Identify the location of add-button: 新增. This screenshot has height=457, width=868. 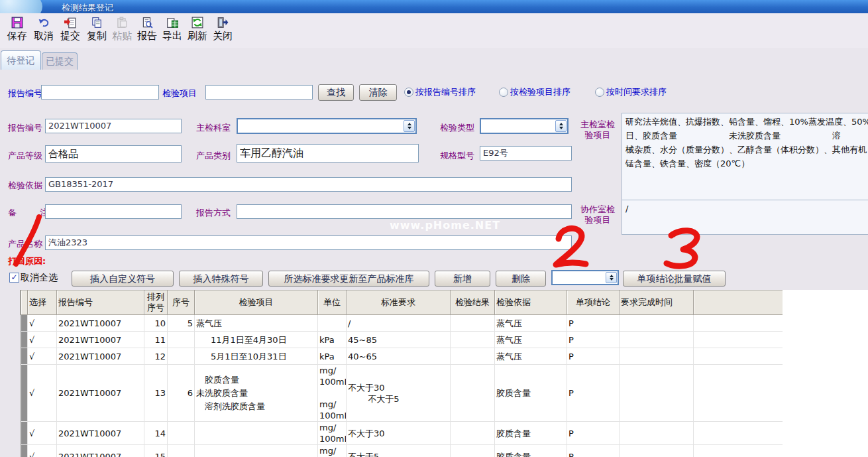
(462, 279).